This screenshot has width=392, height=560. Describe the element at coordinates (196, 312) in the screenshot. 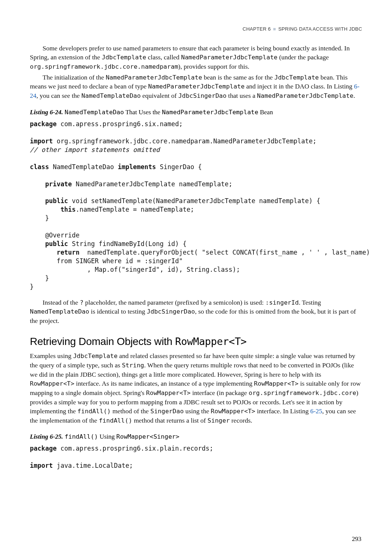

I see `paragraph-3: Instead of the ? placeholder, the named …` at that location.